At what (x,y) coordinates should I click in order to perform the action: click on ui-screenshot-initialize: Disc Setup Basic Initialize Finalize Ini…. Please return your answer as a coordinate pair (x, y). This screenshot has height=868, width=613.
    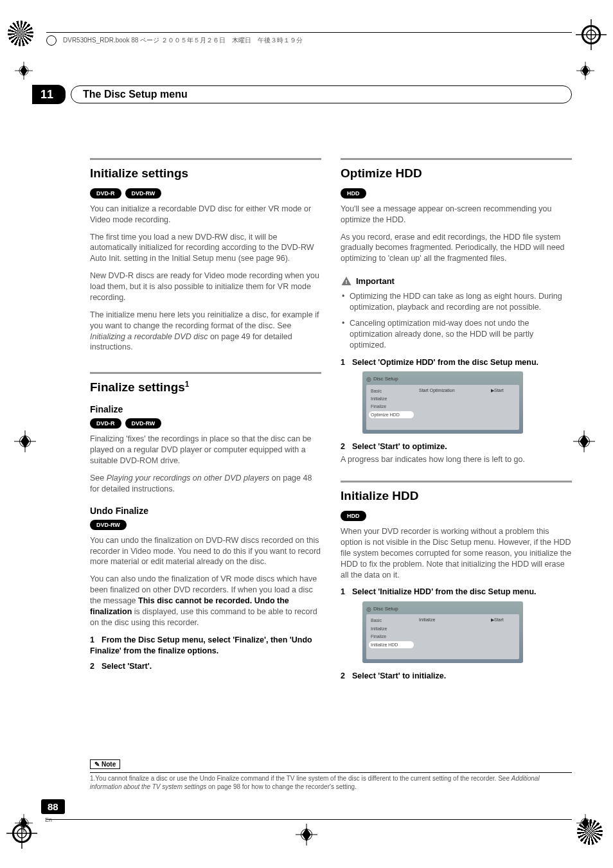
    Looking at the image, I should click on (443, 632).